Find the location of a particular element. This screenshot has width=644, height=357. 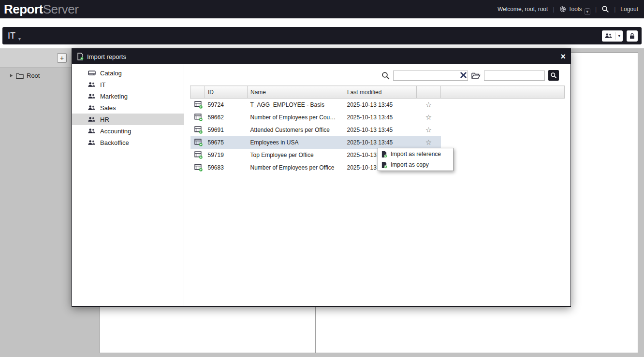

column-header-icon is located at coordinates (198, 92).